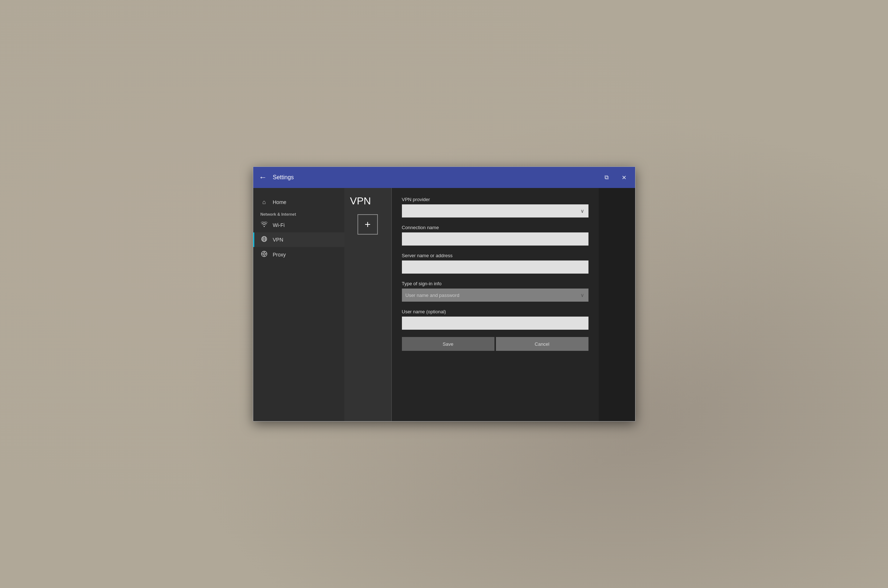 This screenshot has width=888, height=588. I want to click on vpn-provider-select: Windows (built-in), so click(495, 211).